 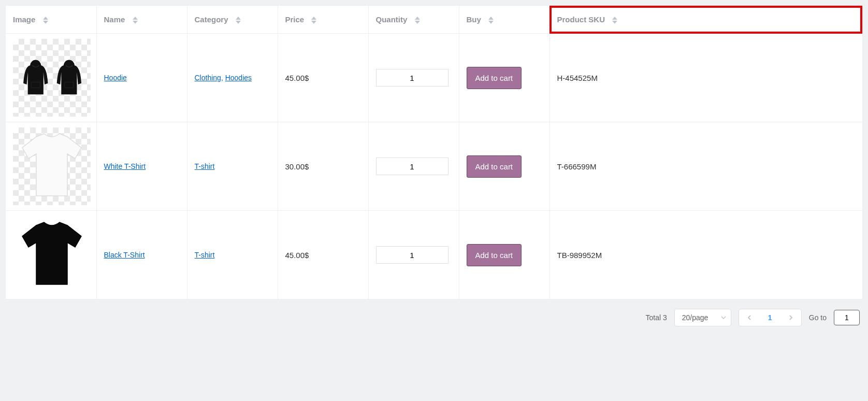 What do you see at coordinates (791, 318) in the screenshot?
I see `next-page-button` at bounding box center [791, 318].